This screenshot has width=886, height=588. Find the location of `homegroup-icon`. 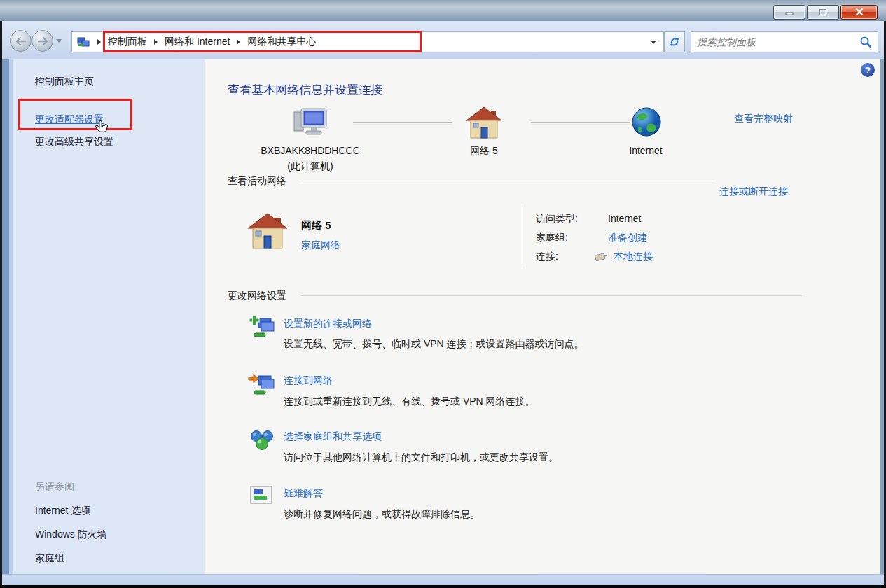

homegroup-icon is located at coordinates (262, 440).